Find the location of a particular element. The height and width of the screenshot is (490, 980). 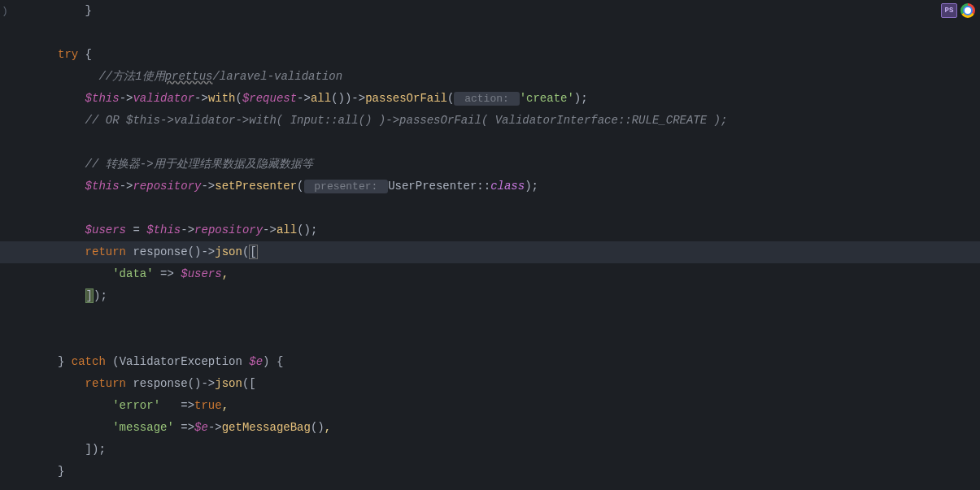

code-line: $this->validator->with($request->all())-… is located at coordinates (490, 99).